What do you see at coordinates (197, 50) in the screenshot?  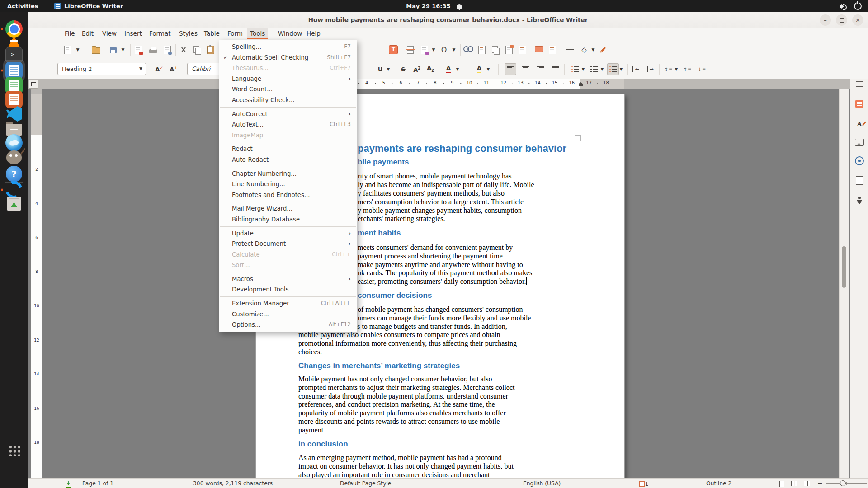 I see `copy-icon` at bounding box center [197, 50].